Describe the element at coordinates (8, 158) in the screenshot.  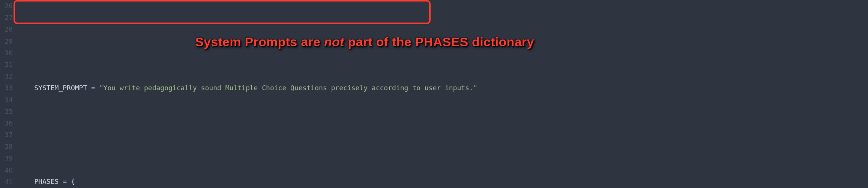
I see `line-number: 39` at that location.